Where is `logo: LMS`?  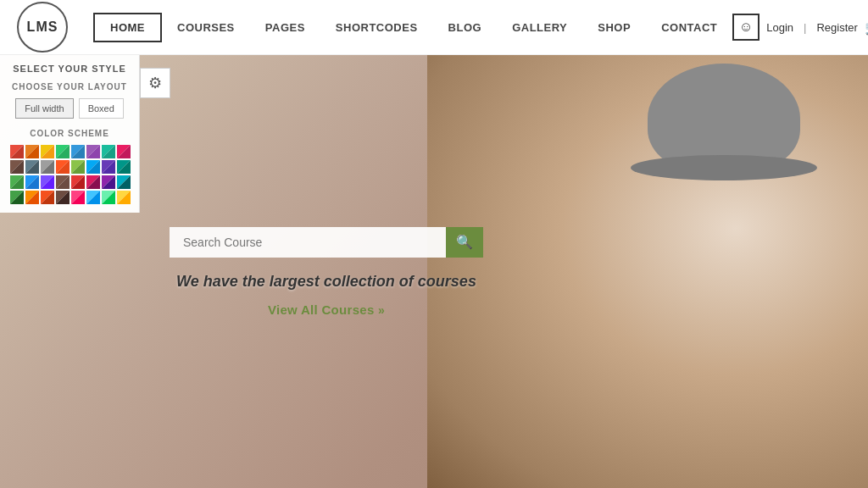
logo: LMS is located at coordinates (42, 27).